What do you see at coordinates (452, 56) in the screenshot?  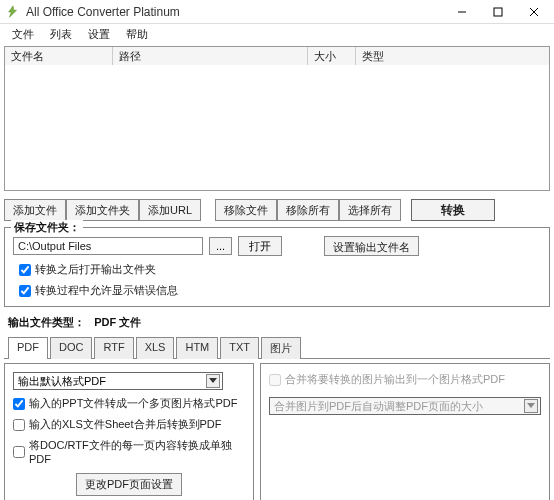 I see `col-type: 类型` at bounding box center [452, 56].